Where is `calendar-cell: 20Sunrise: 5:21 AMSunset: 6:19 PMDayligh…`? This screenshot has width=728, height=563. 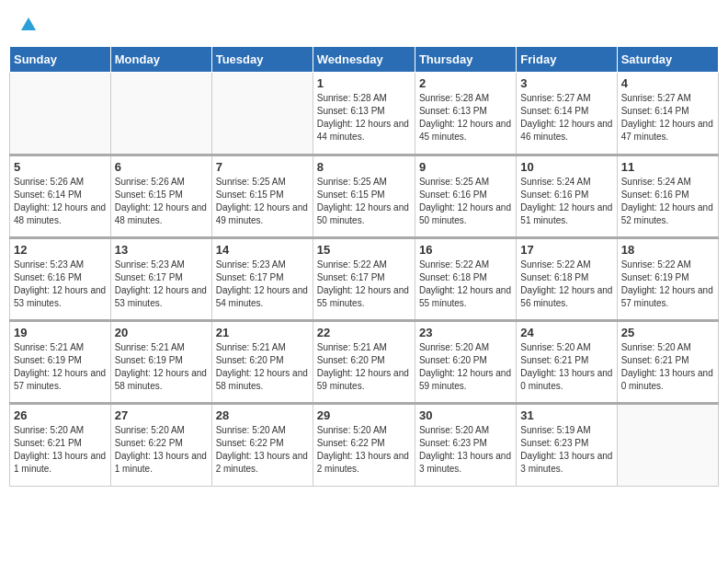 calendar-cell: 20Sunrise: 5:21 AMSunset: 6:19 PMDayligh… is located at coordinates (161, 362).